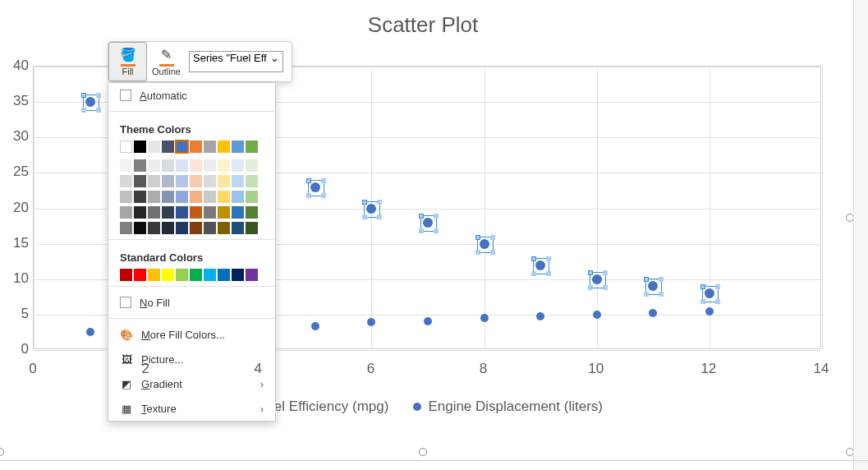  Describe the element at coordinates (423, 25) in the screenshot. I see `chart-title: Scatter Plot` at that location.